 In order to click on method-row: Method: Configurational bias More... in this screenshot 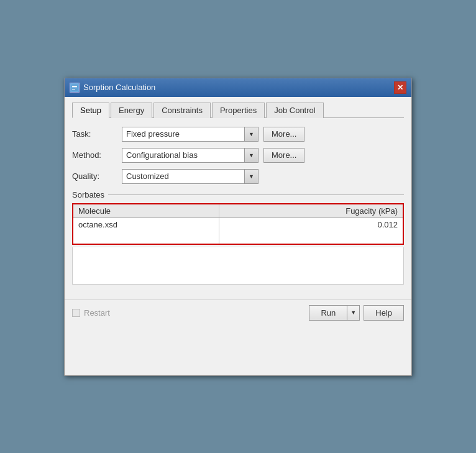, I will do `click(238, 155)`.